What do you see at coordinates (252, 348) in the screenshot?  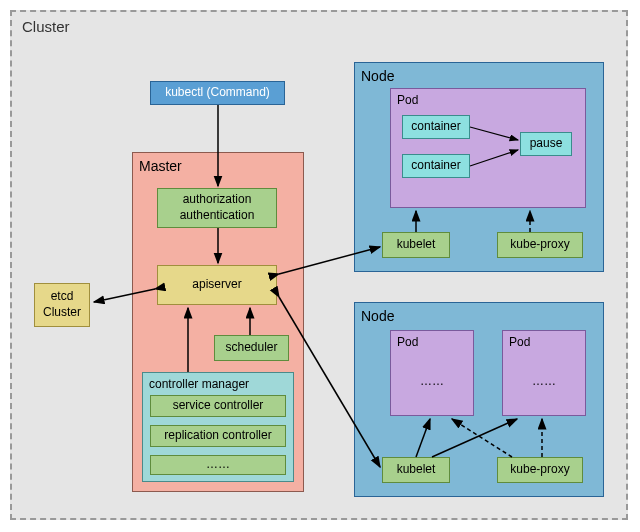 I see `scheduler-box: scheduler` at bounding box center [252, 348].